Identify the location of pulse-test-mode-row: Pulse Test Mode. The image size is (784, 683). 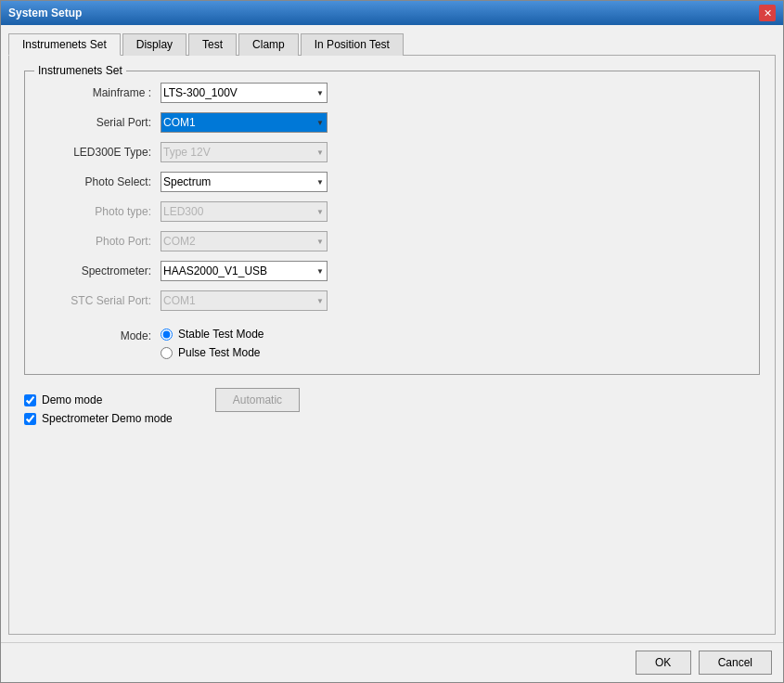
(212, 353).